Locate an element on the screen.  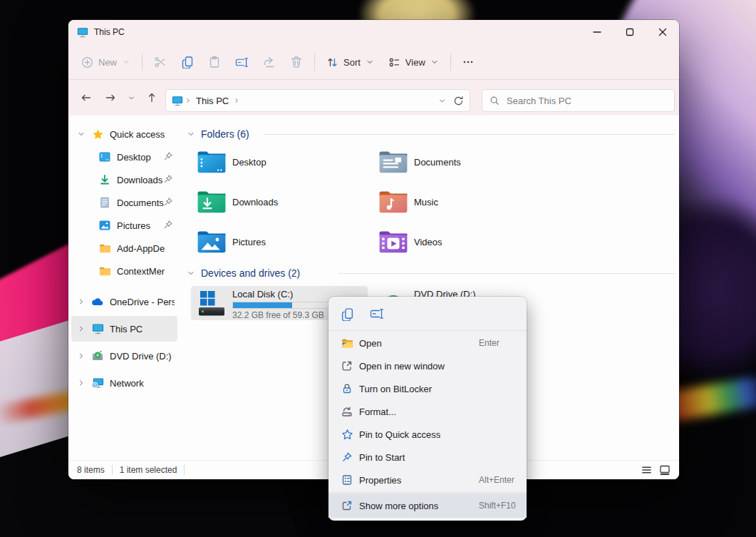
sidebar-item-network: Network is located at coordinates (124, 383).